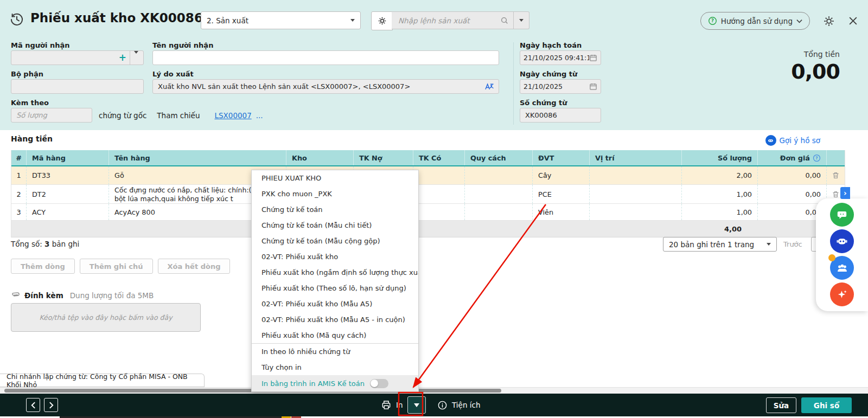 The width and height of the screenshot is (868, 418). What do you see at coordinates (842, 241) in the screenshot?
I see `ai-assistant-button` at bounding box center [842, 241].